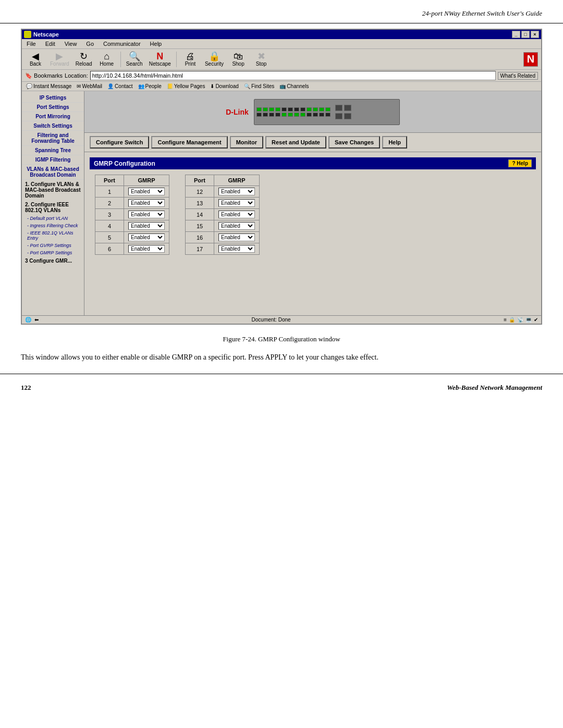  I want to click on reload-icon: ↻, so click(83, 56).